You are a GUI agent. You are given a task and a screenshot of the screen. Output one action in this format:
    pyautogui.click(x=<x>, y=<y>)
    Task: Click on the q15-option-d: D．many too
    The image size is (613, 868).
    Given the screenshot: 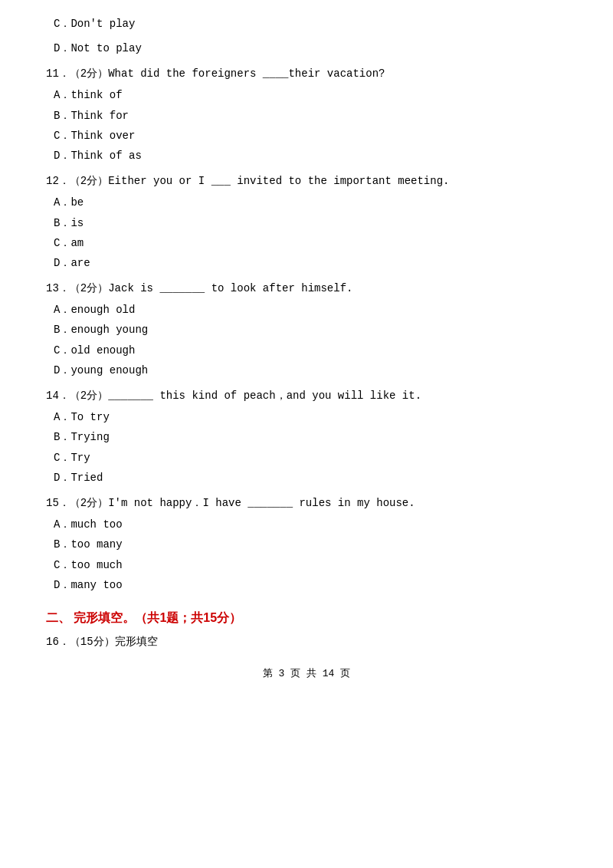 What is the action you would take?
    pyautogui.click(x=306, y=585)
    